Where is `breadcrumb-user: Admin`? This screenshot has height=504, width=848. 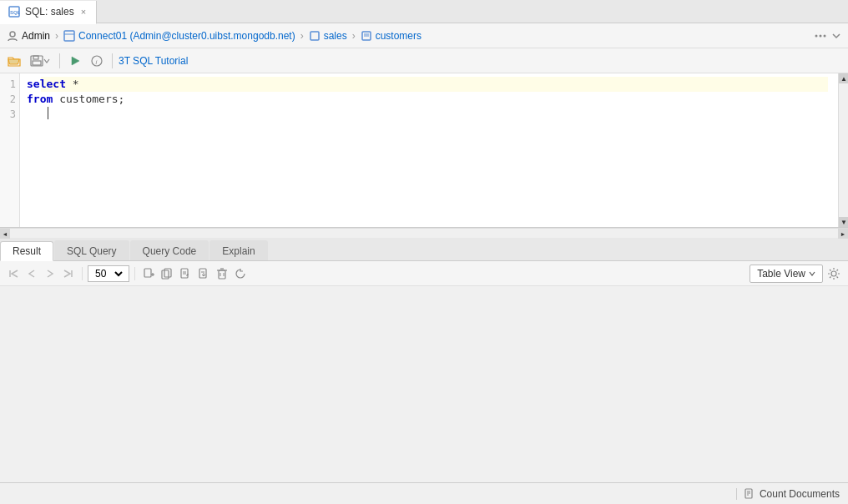 breadcrumb-user: Admin is located at coordinates (36, 36).